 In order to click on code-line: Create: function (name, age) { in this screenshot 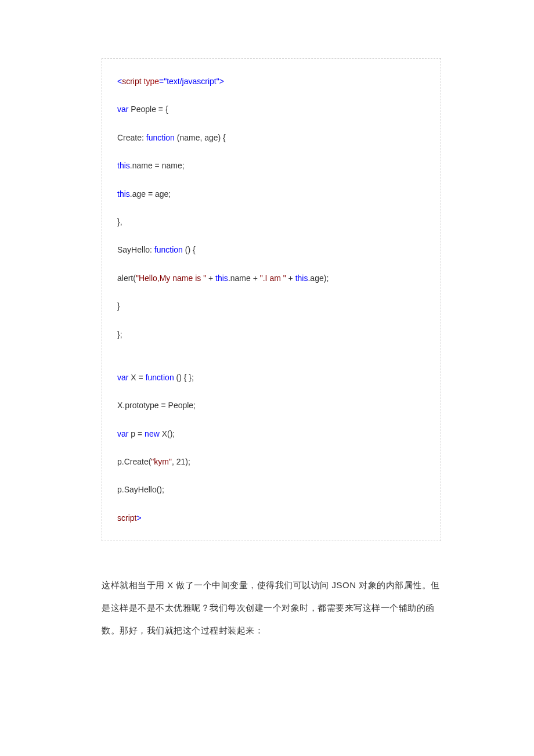, I will do `click(272, 138)`.